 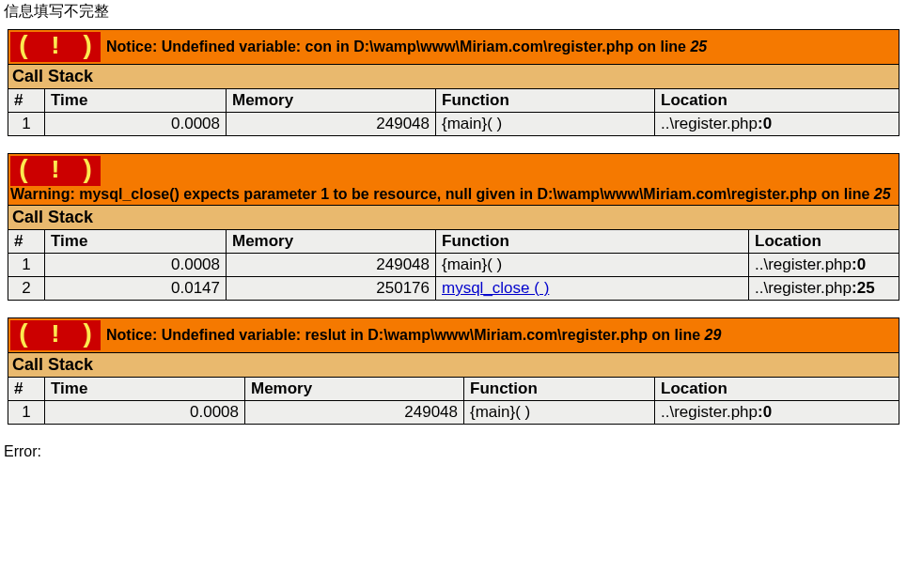 What do you see at coordinates (863, 287) in the screenshot?
I see `location-line: :25` at bounding box center [863, 287].